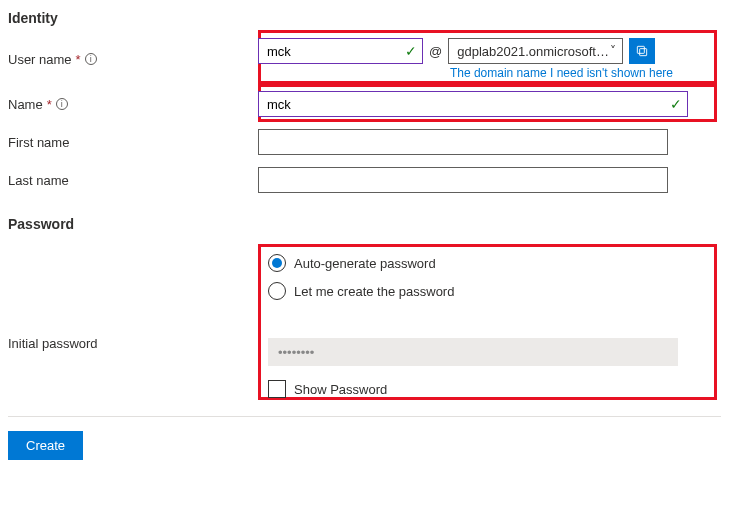 This screenshot has width=729, height=508. What do you see at coordinates (494, 389) in the screenshot?
I see `show-password-checkbox: Show Password` at bounding box center [494, 389].